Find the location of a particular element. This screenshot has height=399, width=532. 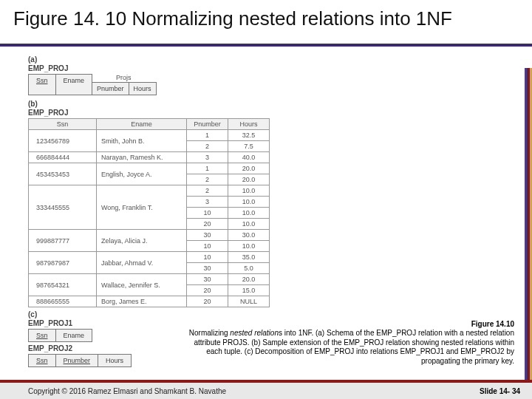

cell-ename: Jabbar, Ahmad V. is located at coordinates (142, 263).